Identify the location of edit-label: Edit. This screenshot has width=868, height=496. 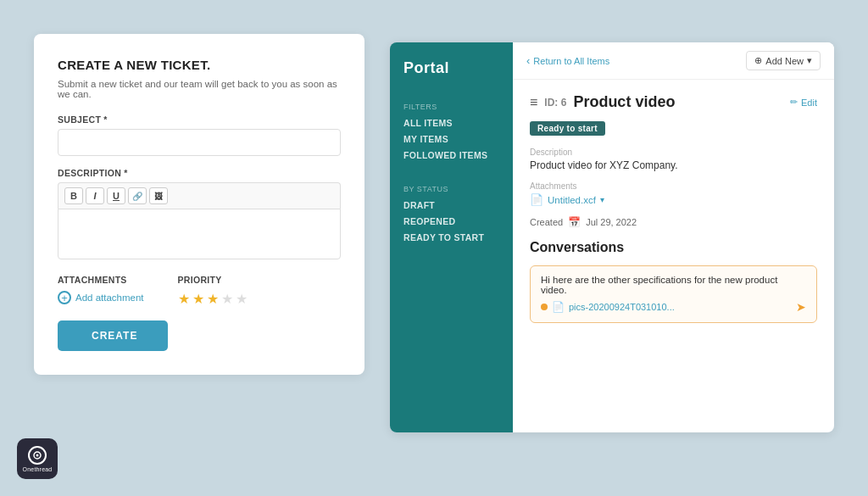
(809, 103).